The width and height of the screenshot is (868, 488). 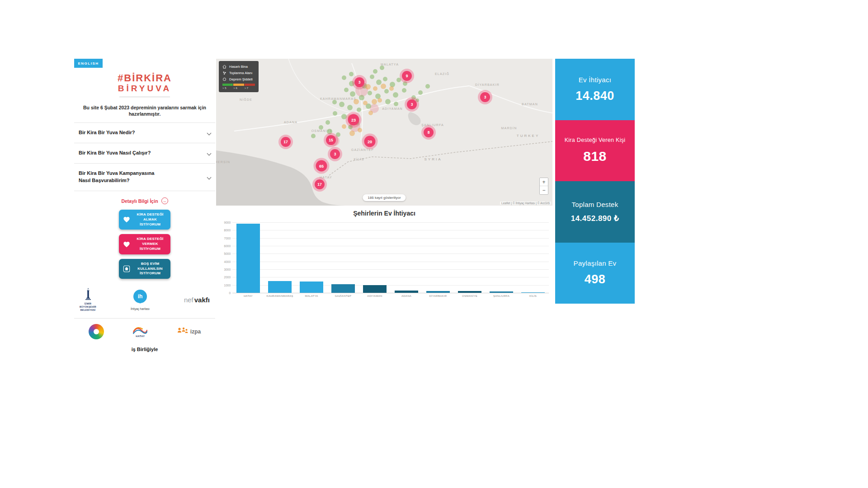 I want to click on cta-buttons: KİRA DESTEĞİ ALMAK İSTİYORUM KİRA DESTEĞ…, so click(x=145, y=244).